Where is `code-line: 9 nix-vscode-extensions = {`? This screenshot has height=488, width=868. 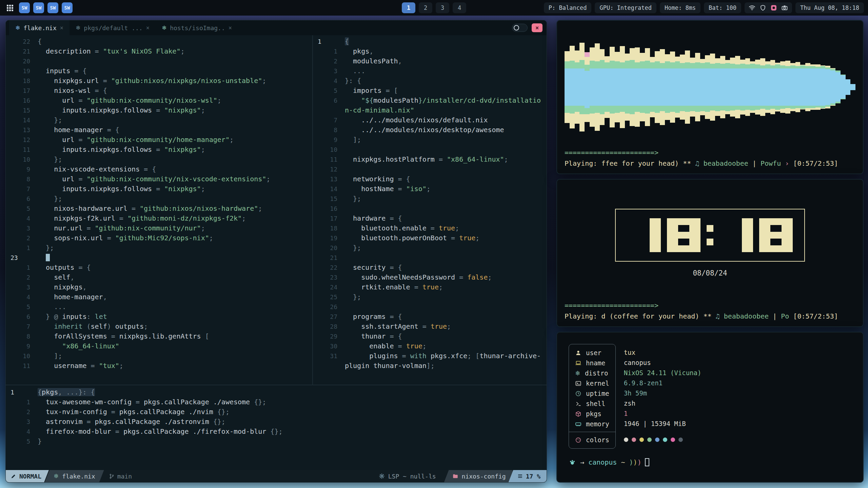 code-line: 9 nix-vscode-extensions = { is located at coordinates (159, 169).